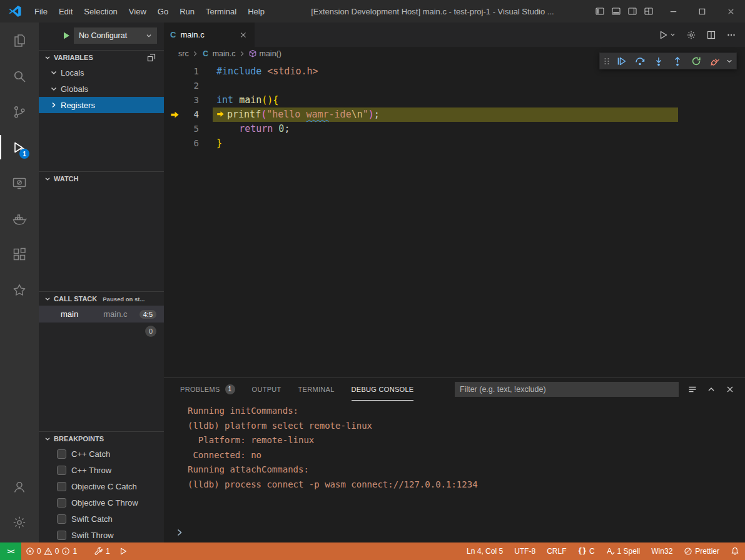 This screenshot has height=560, width=745. I want to click on panel-tab-terminal: TERMINAL, so click(317, 389).